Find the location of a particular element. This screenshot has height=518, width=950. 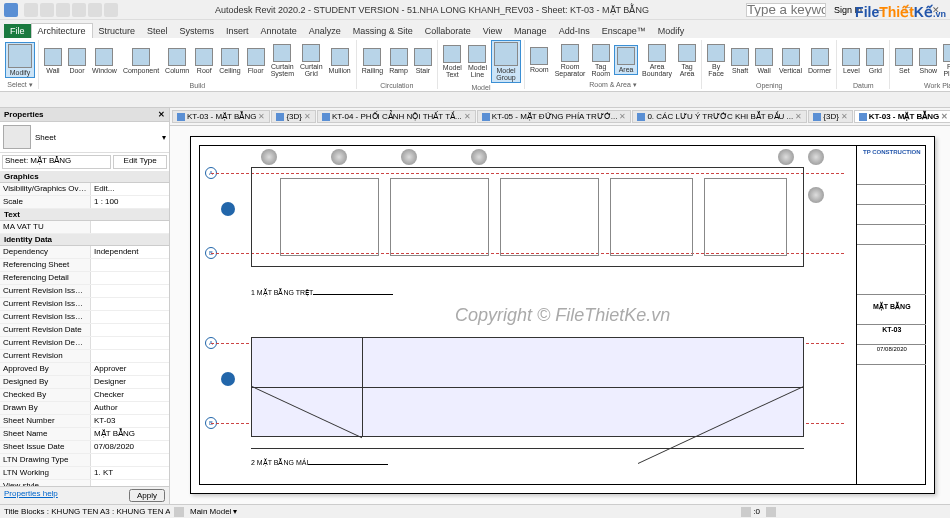

prop-value: Approver is located at coordinates (130, 369).